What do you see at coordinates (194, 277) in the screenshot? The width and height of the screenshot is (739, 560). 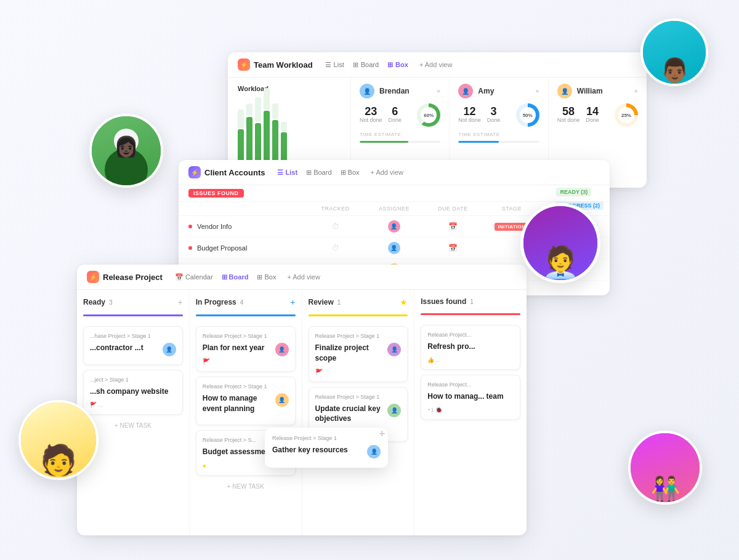 I see `release-tab-calendar: 📅 Calendar` at bounding box center [194, 277].